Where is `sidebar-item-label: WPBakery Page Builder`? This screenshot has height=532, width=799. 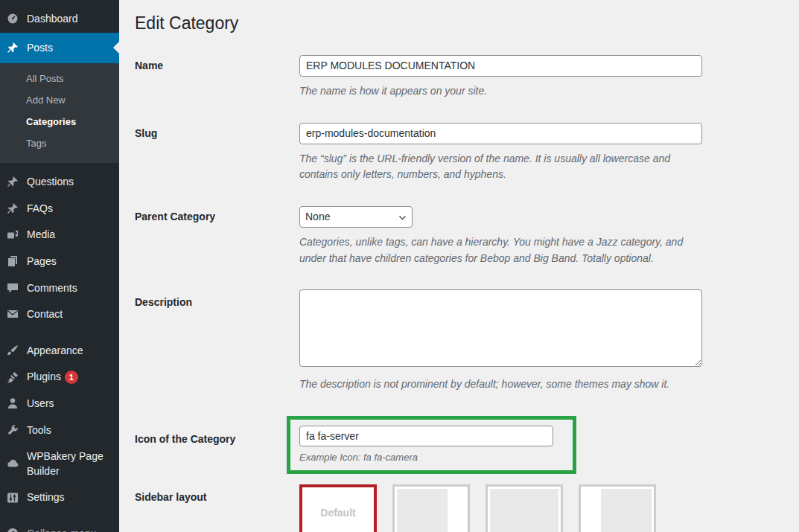
sidebar-item-label: WPBakery Page Builder is located at coordinates (69, 464).